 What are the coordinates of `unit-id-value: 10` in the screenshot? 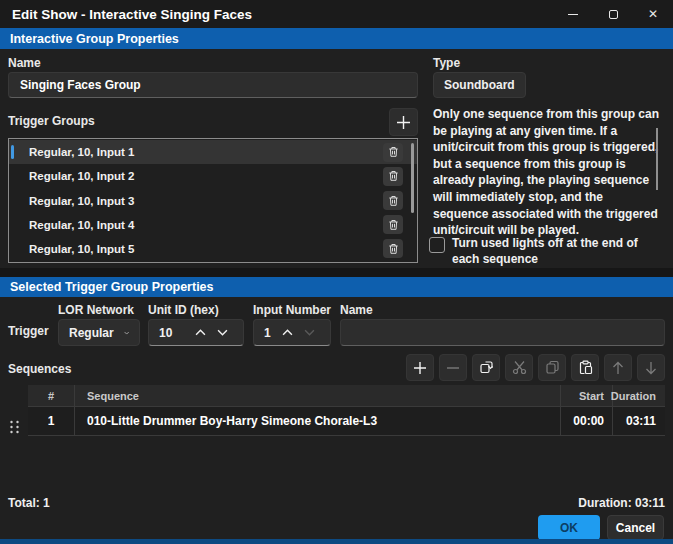 It's located at (166, 333).